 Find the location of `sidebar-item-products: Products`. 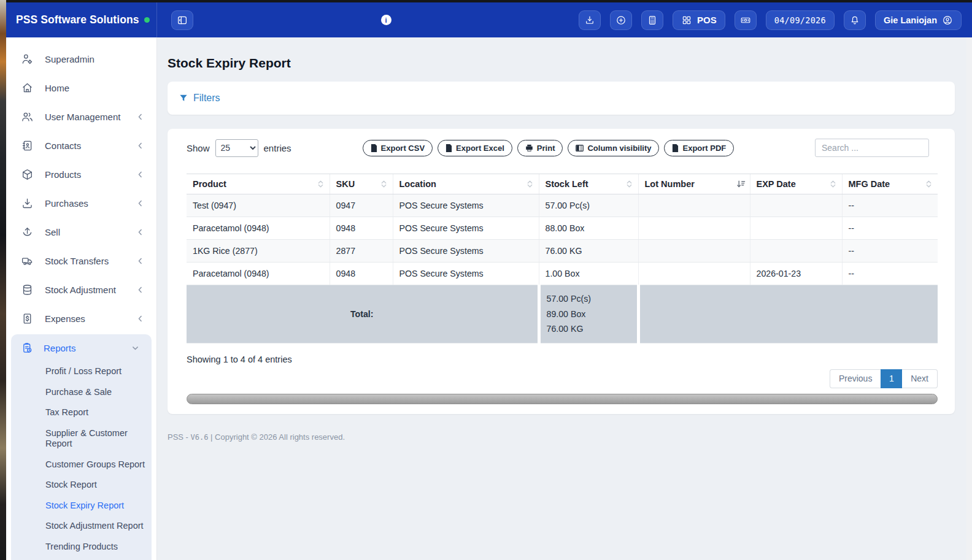

sidebar-item-products: Products is located at coordinates (81, 174).